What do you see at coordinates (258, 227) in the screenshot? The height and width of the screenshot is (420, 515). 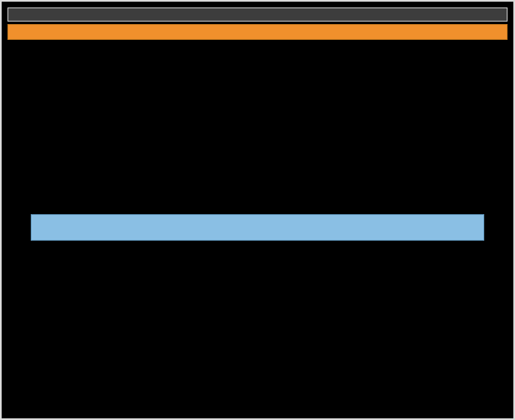 I see `l2-cache-region` at bounding box center [258, 227].